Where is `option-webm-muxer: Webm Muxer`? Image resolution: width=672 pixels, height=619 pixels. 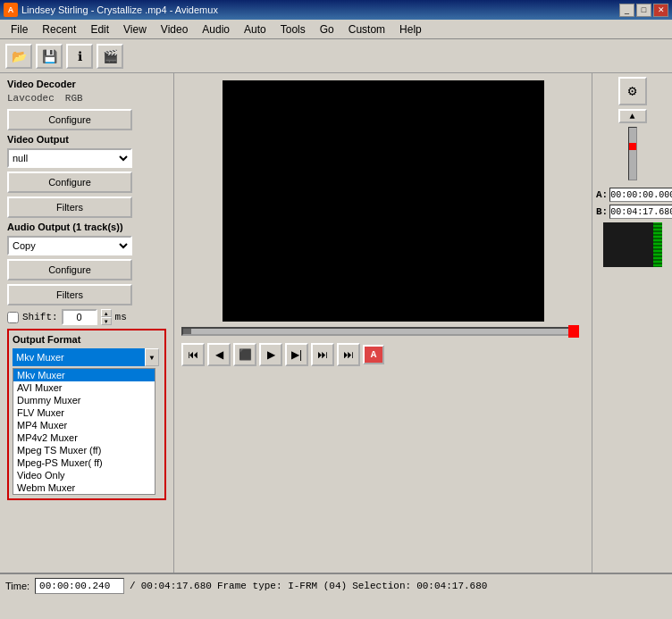
option-webm-muxer: Webm Muxer is located at coordinates (84, 488).